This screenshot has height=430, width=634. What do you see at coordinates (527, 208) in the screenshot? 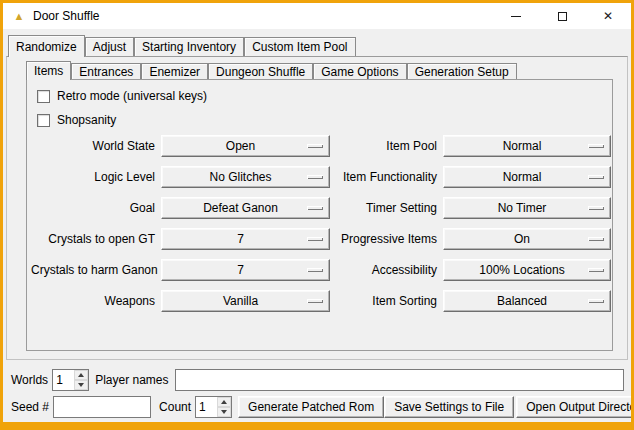
I see `timer-setting-dropdown: No Timer` at bounding box center [527, 208].